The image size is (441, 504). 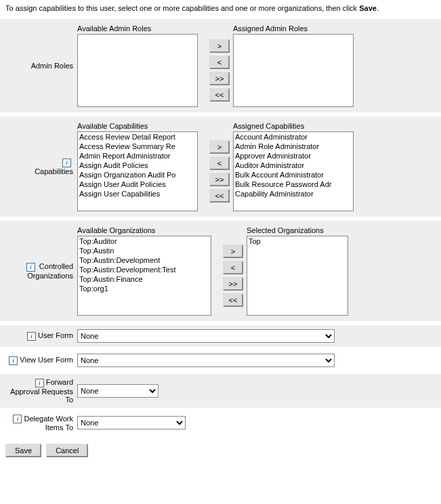 What do you see at coordinates (219, 46) in the screenshot?
I see `admin-roles-add-button: >` at bounding box center [219, 46].